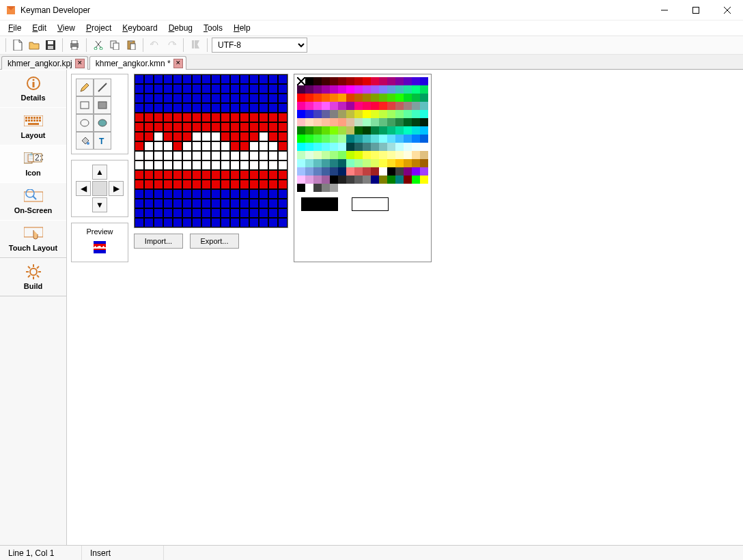 This screenshot has height=560, width=743. Describe the element at coordinates (85, 123) in the screenshot. I see `ellipse-tool` at that location.